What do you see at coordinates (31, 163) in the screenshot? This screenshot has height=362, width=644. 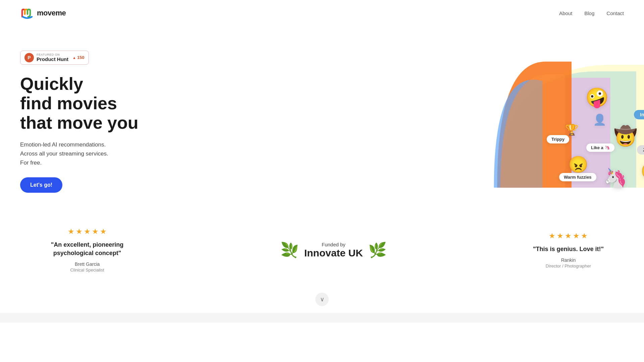 I see `desc-line3: For free.` at bounding box center [31, 163].